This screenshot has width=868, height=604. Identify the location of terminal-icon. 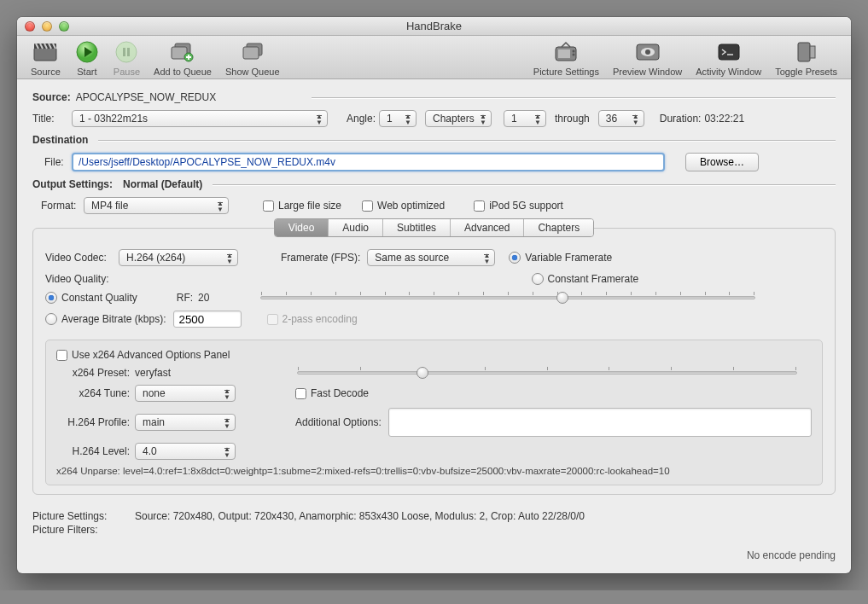
(729, 52).